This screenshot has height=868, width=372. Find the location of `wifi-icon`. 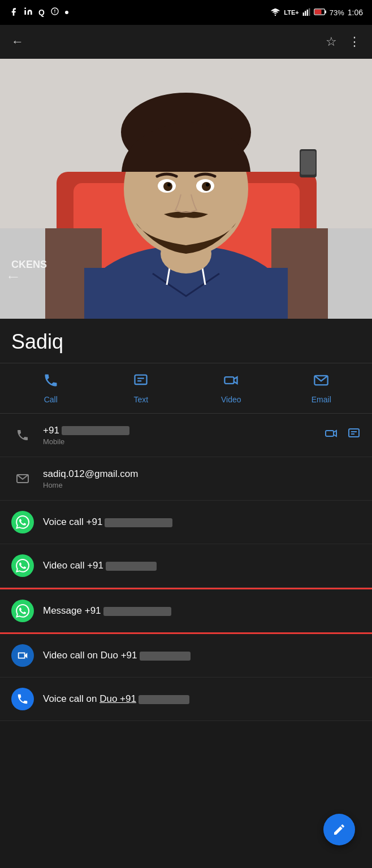

wifi-icon is located at coordinates (275, 12).